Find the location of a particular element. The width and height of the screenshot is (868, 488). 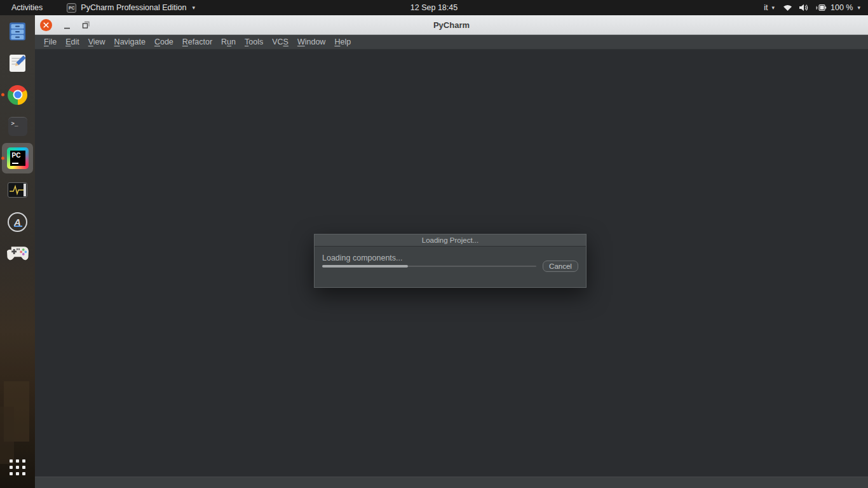

app-menu-label: PyCharm Professional Edition is located at coordinates (133, 8).